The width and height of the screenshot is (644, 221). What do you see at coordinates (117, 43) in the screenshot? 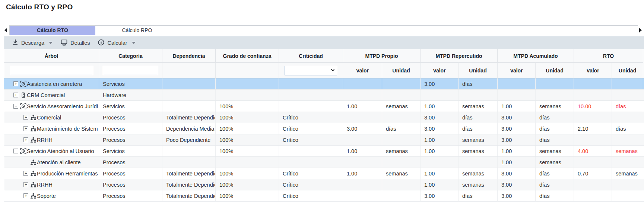
I see `calcular-label: Calcular` at bounding box center [117, 43].